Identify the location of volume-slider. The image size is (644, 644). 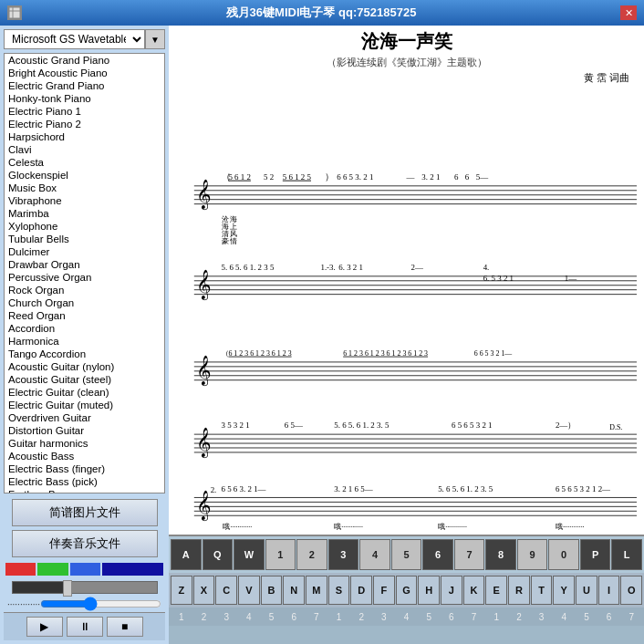
(100, 604).